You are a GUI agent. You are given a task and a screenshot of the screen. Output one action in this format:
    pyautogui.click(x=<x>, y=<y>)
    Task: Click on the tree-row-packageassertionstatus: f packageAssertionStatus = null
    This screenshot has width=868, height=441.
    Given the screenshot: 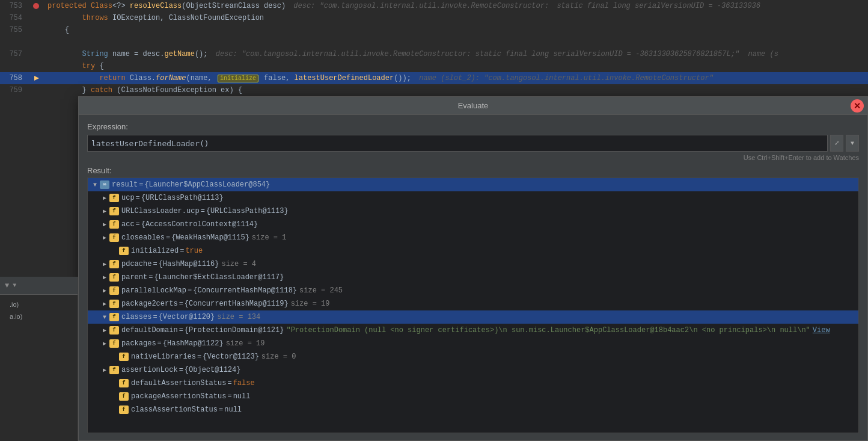 What is the action you would take?
    pyautogui.click(x=473, y=396)
    